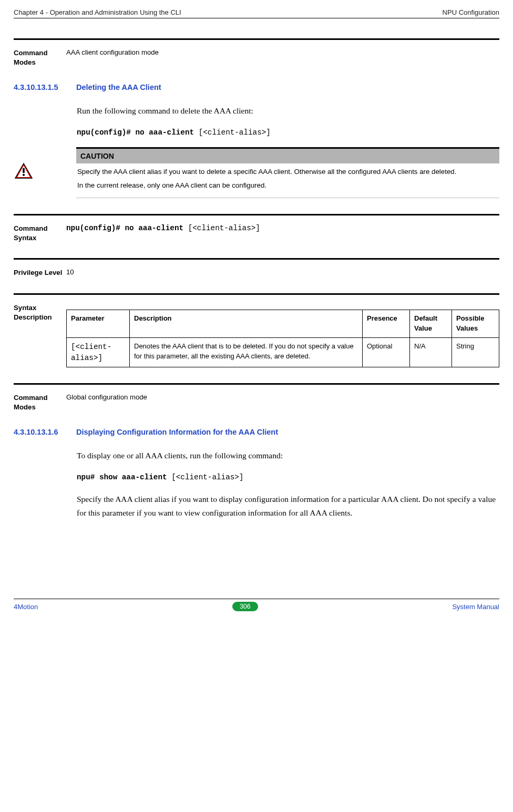 This screenshot has height=812, width=513. I want to click on footer-left: 4Motion, so click(26, 607).